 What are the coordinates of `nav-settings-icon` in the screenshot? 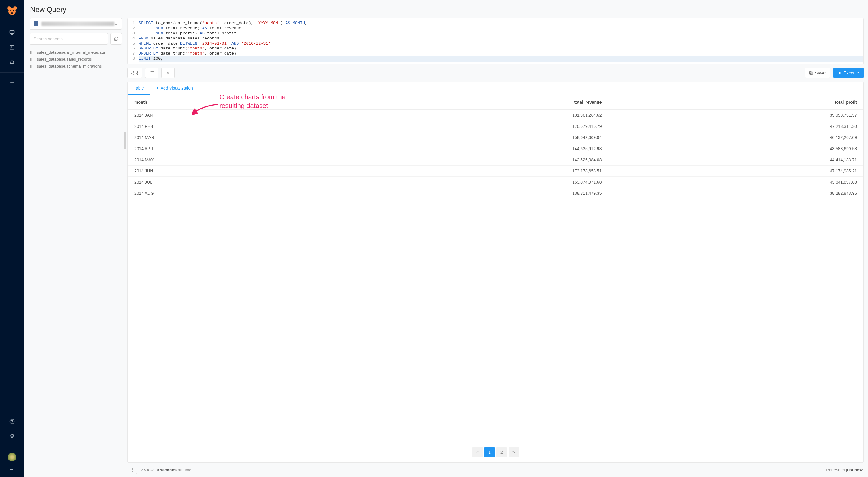 It's located at (12, 437).